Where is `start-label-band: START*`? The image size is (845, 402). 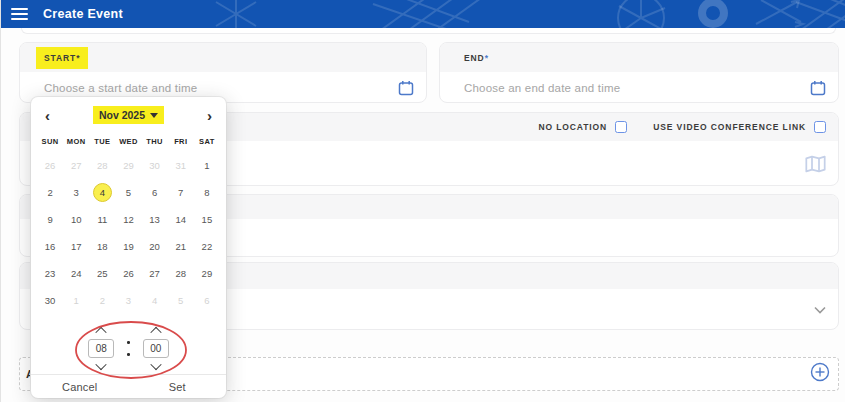
start-label-band: START* is located at coordinates (223, 58).